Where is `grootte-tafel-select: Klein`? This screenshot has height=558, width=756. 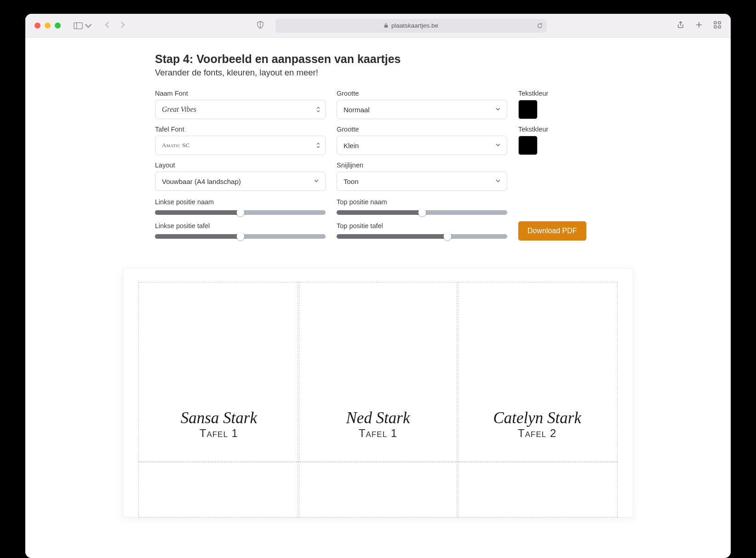 grootte-tafel-select: Klein is located at coordinates (422, 145).